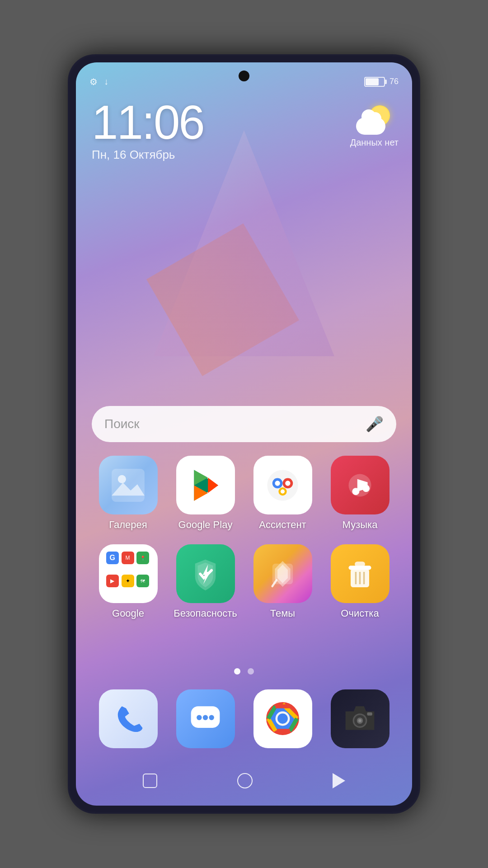  Describe the element at coordinates (113, 558) in the screenshot. I see `google-dot-1: G` at that location.